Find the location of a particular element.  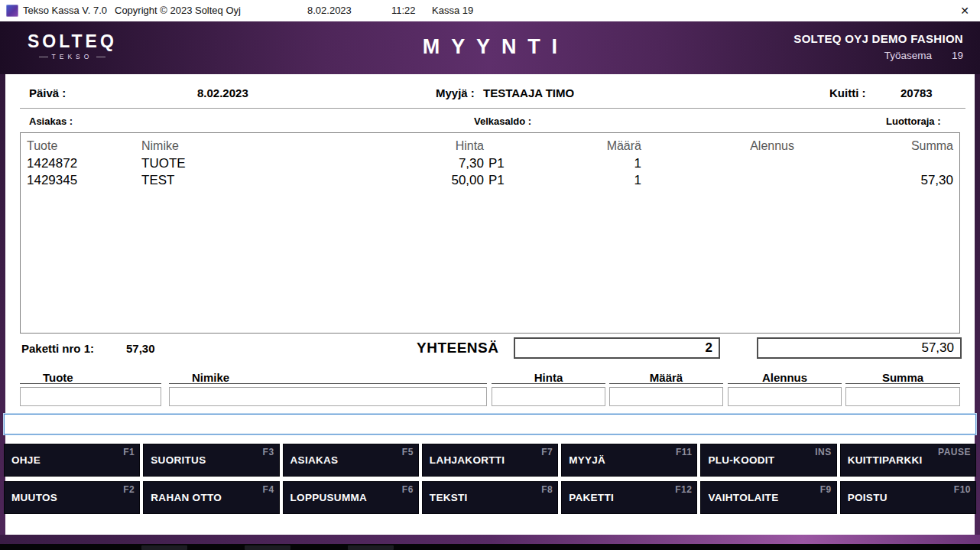

window-bottom-frame is located at coordinates (490, 539).